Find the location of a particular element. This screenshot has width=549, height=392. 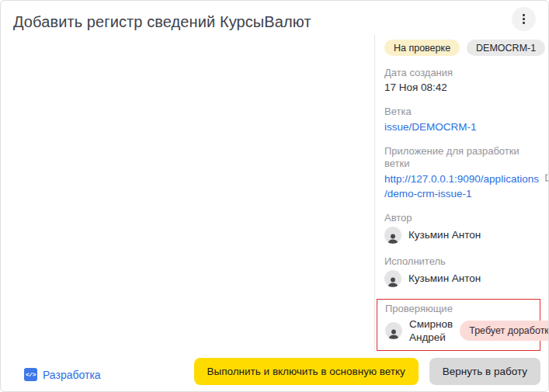

author-row: Кузьмин Антон is located at coordinates (463, 235).